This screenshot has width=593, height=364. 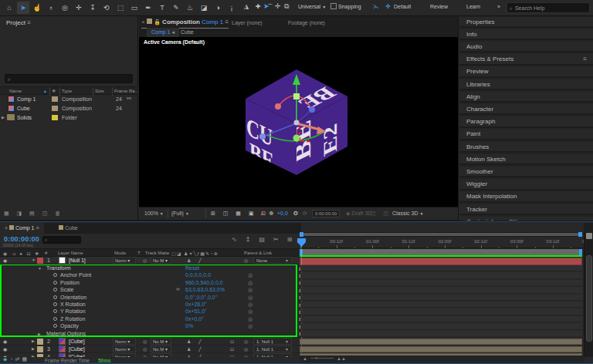 What do you see at coordinates (246, 349) in the screenshot?
I see `parent-pickwhip-icon: ◎` at bounding box center [246, 349].